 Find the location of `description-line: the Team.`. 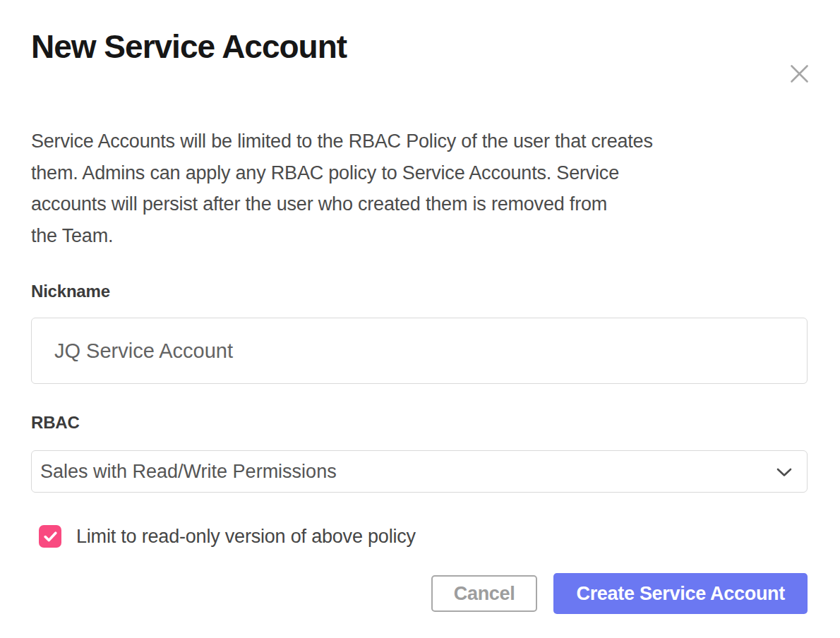

description-line: the Team. is located at coordinates (420, 236).